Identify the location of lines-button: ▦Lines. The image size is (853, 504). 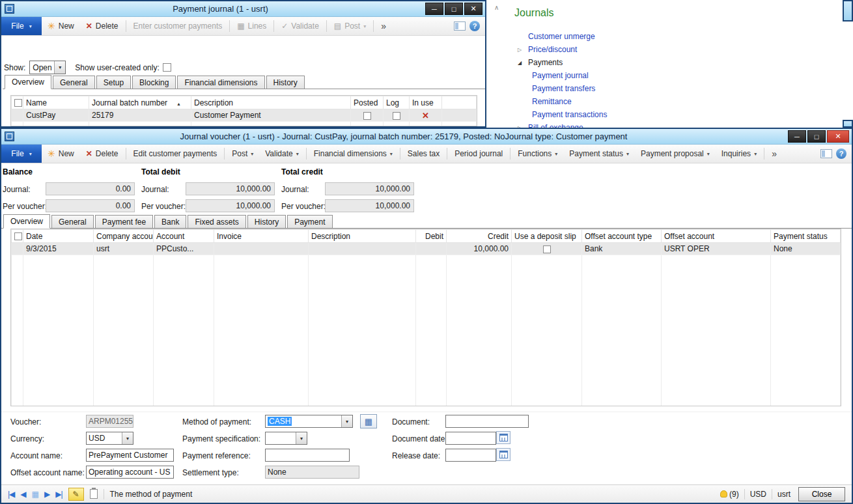
(251, 26).